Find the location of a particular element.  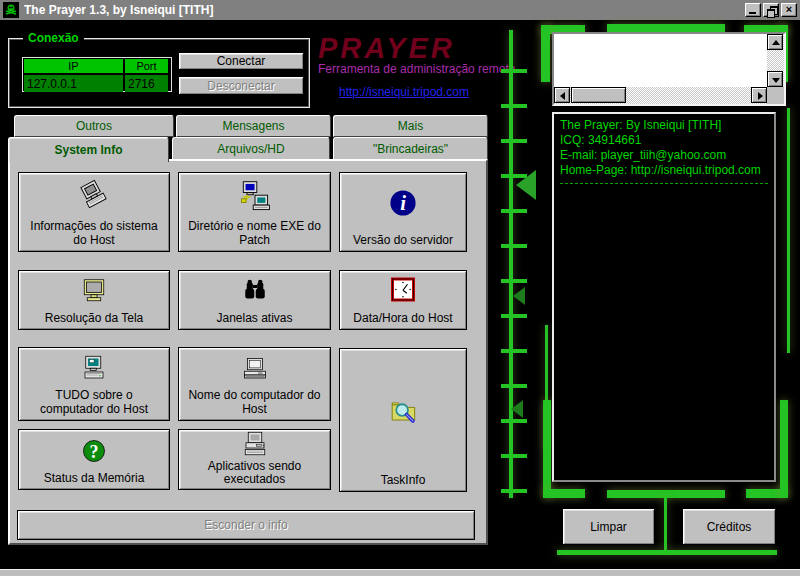

grid-button-label: Aplicativos sendo executados is located at coordinates (254, 476).